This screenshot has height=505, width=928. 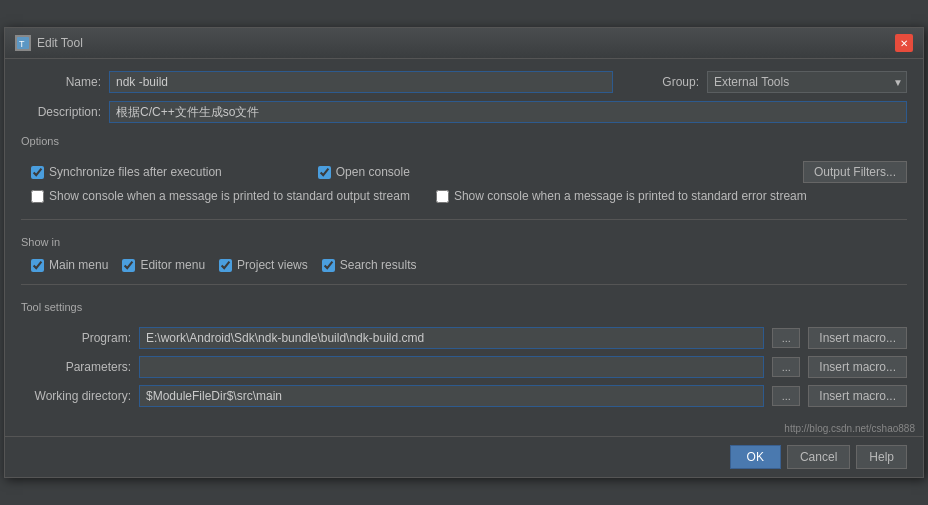 I want to click on open-console-check: Open console, so click(x=364, y=172).